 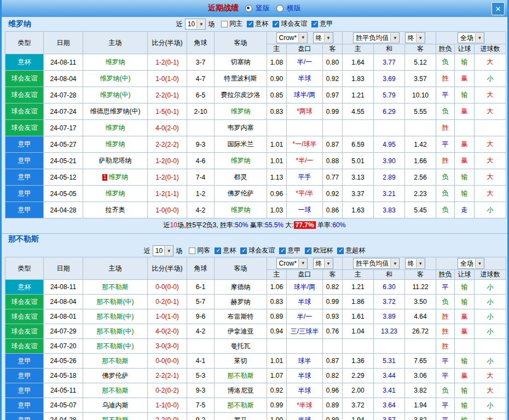 I want to click on cell: 0.77, so click(x=333, y=177).